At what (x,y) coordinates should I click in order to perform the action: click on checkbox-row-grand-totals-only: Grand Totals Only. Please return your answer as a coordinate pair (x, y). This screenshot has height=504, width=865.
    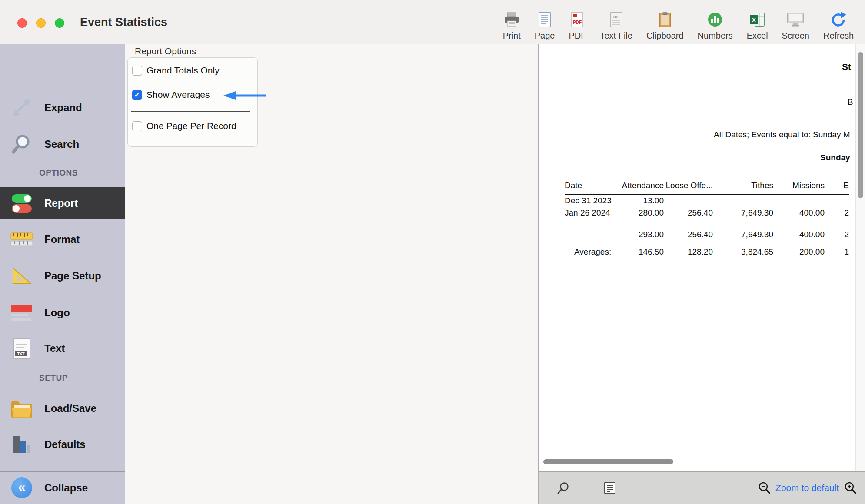
    Looking at the image, I should click on (176, 70).